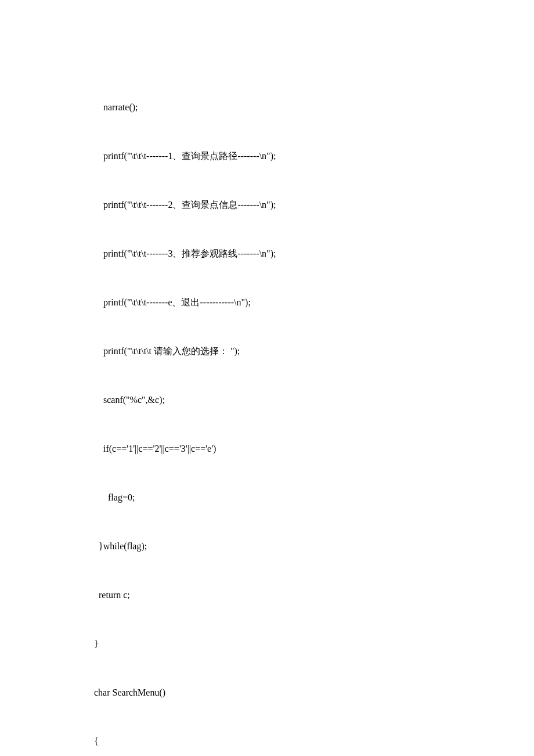  What do you see at coordinates (280, 741) in the screenshot?
I see `code-line: {` at bounding box center [280, 741].